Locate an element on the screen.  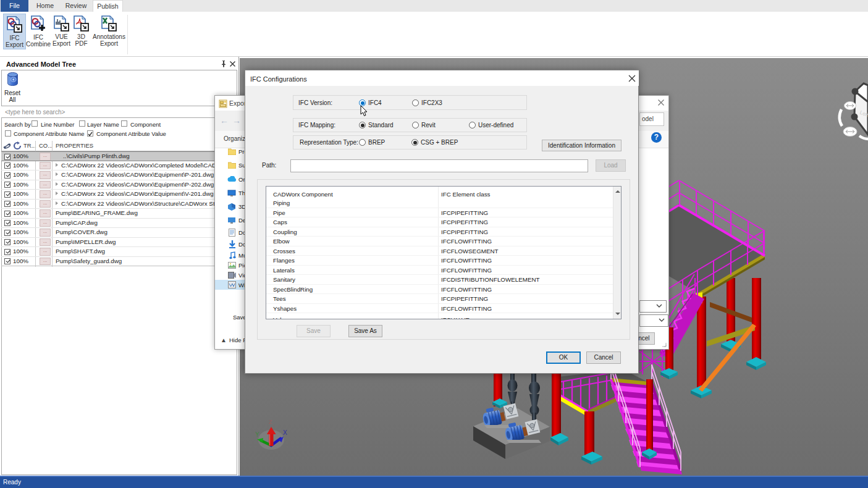
svg-text: Y is located at coordinates (257, 435).